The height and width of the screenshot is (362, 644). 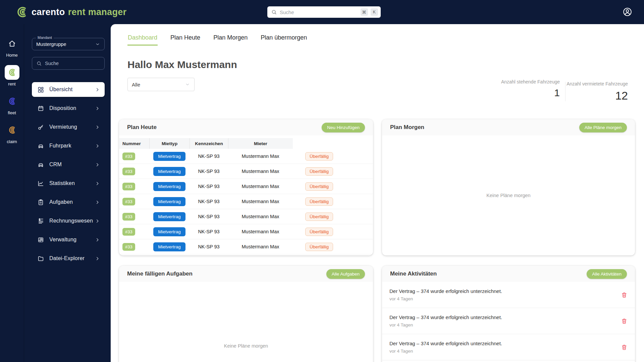 What do you see at coordinates (12, 101) in the screenshot?
I see `rail-app-icon` at bounding box center [12, 101].